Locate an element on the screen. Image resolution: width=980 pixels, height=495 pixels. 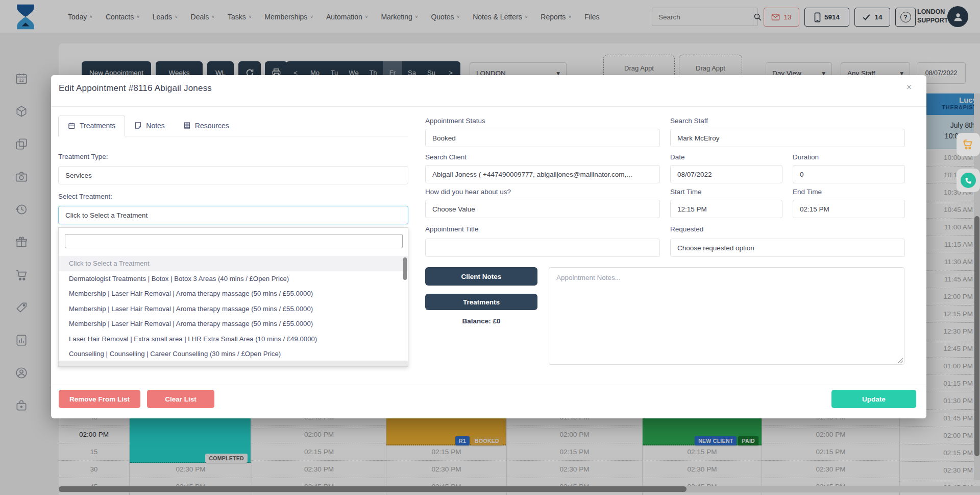
search-staff-input: Mark McElroy is located at coordinates (788, 138).